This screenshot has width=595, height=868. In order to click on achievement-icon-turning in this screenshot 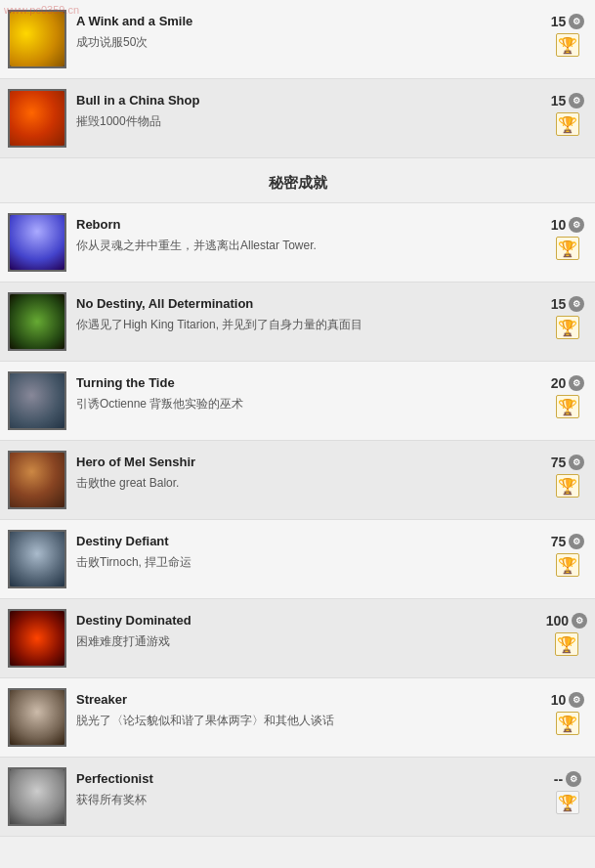, I will do `click(37, 401)`.